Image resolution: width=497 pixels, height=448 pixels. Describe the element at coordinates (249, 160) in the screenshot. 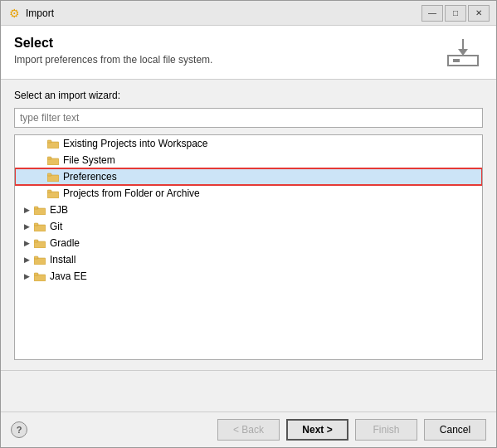

I see `tree-item-file-system: File System` at that location.